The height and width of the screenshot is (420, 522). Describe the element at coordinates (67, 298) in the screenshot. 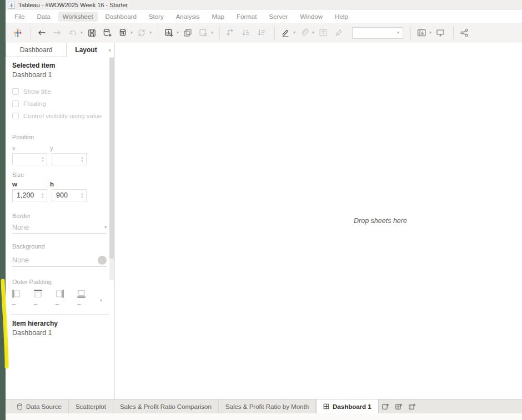

I see `padding-right-control: –` at that location.